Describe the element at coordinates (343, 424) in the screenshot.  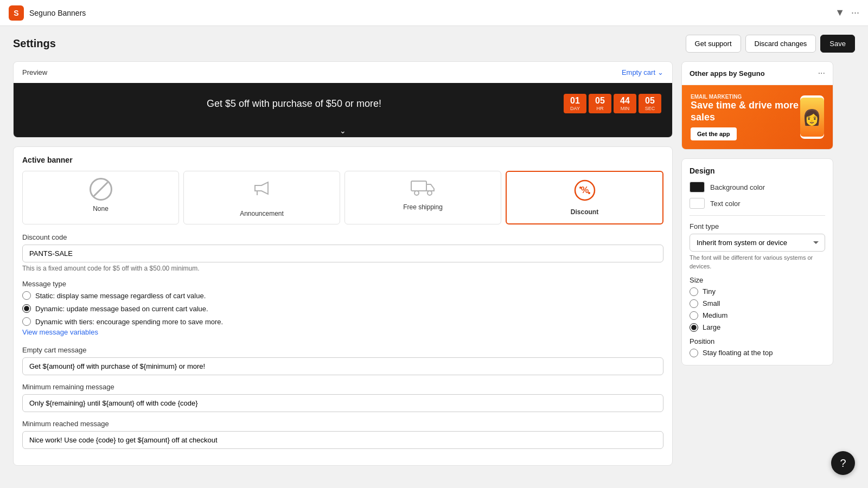
I see `minimum-reached-message-label: Minimum reached message` at that location.